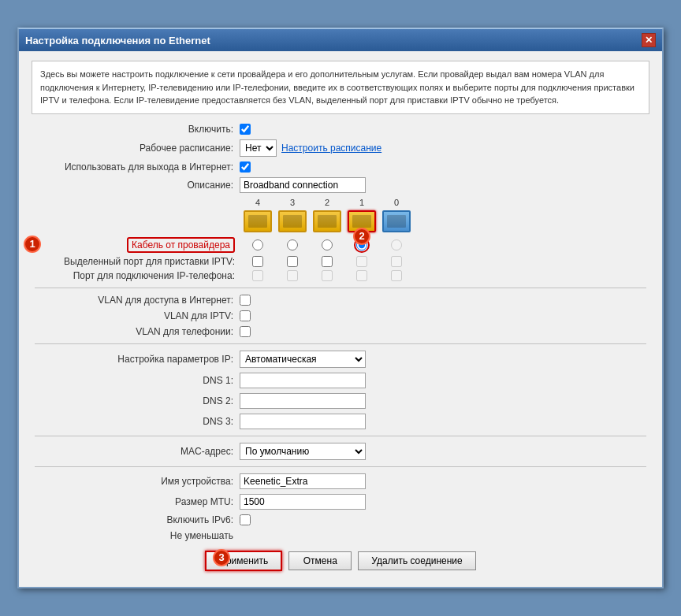  I want to click on schedule-link: Настроить расписание, so click(331, 148).